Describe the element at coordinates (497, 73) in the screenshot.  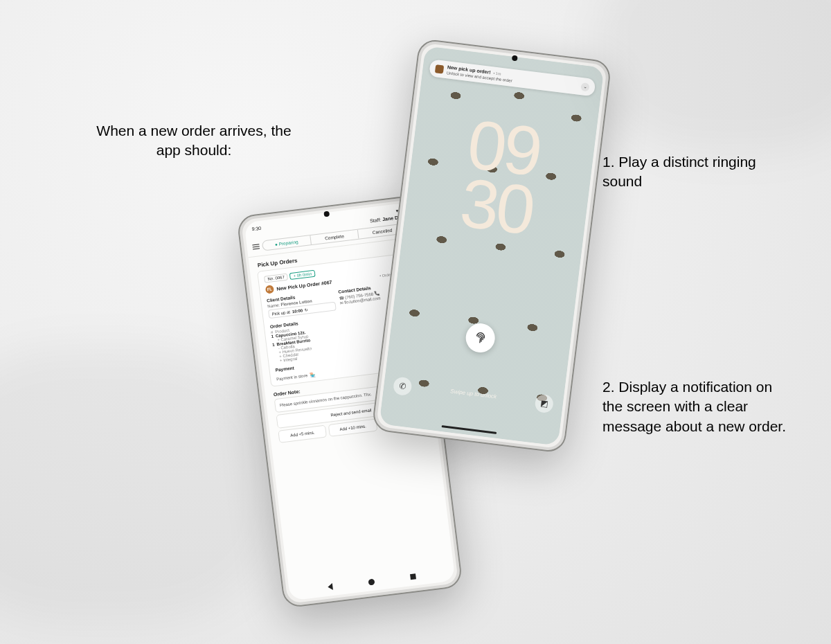
I see `notif-time: • 1m` at that location.